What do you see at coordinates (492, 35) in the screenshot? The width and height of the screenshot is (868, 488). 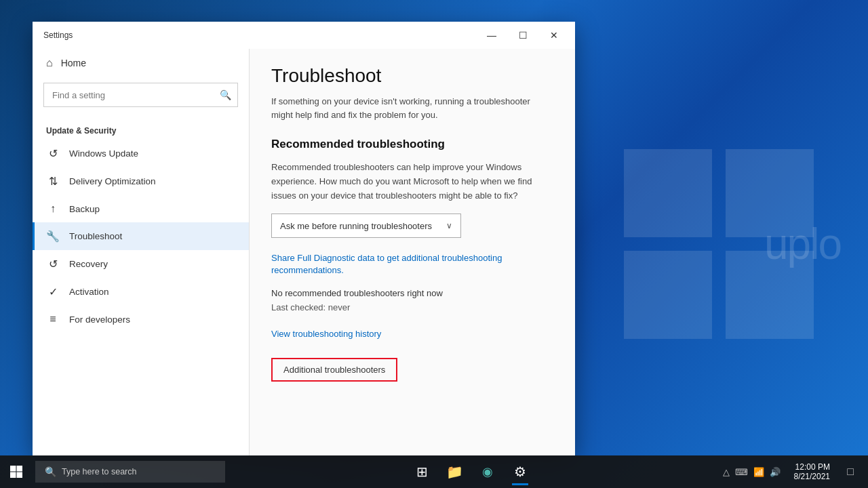 I see `minimize-button: —` at bounding box center [492, 35].